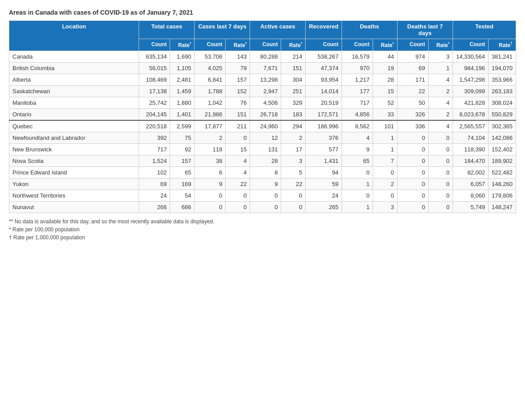 This screenshot has width=525, height=420. What do you see at coordinates (263, 91) in the screenshot?
I see `table-row: Saskatchewan17,1381,4591,7881522,9472511…` at bounding box center [263, 91].